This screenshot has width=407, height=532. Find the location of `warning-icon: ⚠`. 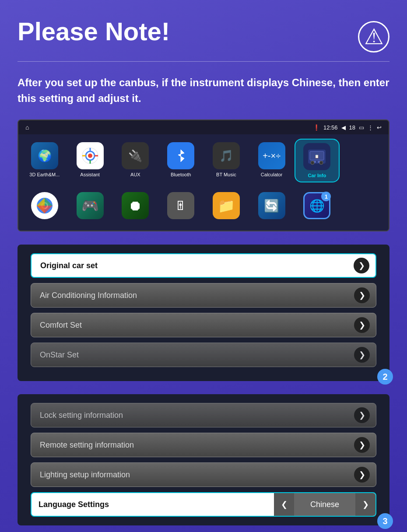

warning-icon: ⚠ is located at coordinates (374, 37).